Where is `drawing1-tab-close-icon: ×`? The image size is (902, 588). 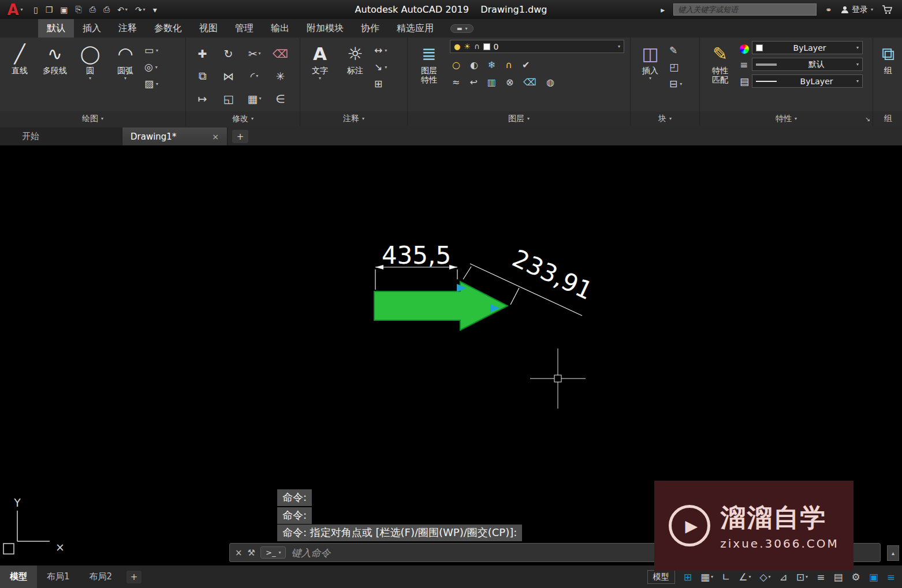
drawing1-tab-close-icon: × is located at coordinates (215, 137).